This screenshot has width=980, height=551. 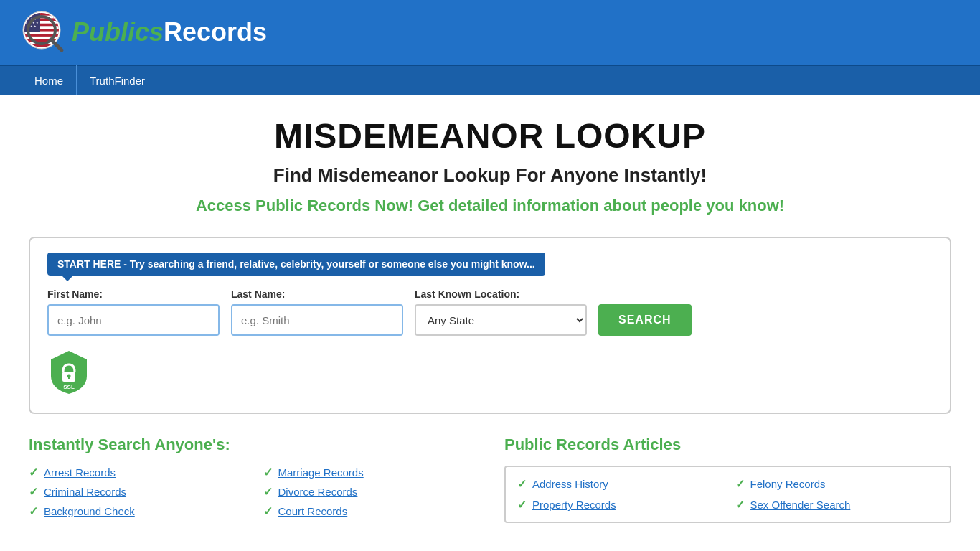 What do you see at coordinates (619, 505) in the screenshot?
I see `list-item: ✓ Property Records` at bounding box center [619, 505].